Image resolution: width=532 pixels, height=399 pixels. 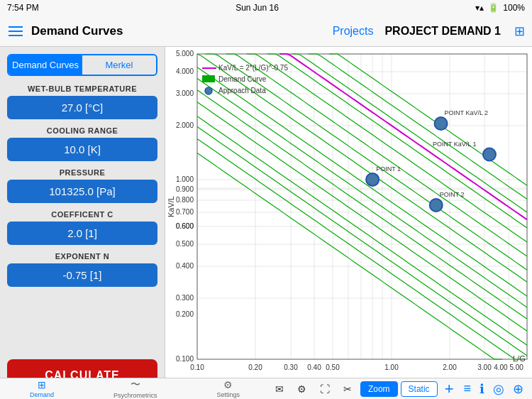 What do you see at coordinates (480, 8) in the screenshot?
I see `wifi-icon: ▾▴` at bounding box center [480, 8].